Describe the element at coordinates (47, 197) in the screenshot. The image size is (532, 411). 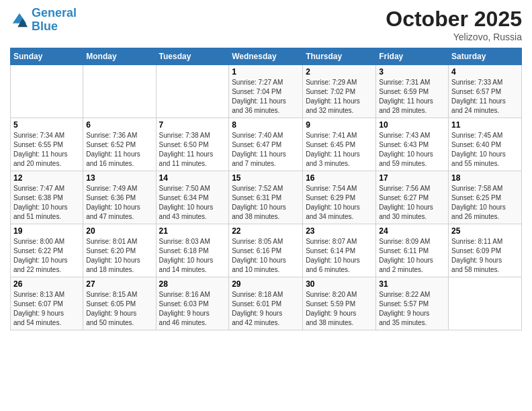
I see `table-cell: 12Sunrise: 7:47 AM Sunset: 6:38 PM Dayli…` at that location.